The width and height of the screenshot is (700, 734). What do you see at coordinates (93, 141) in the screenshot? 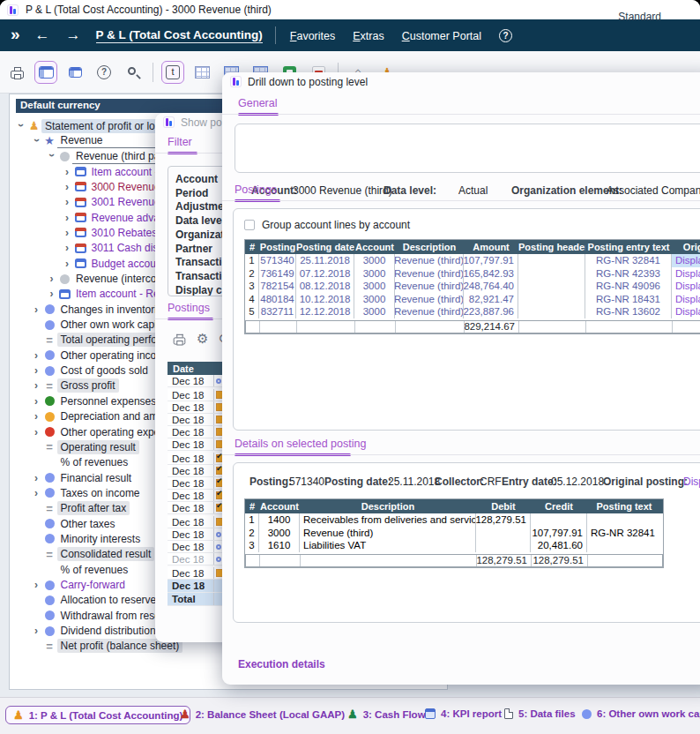
I see `tree-item-revenue: ›★Revenue` at bounding box center [93, 141].